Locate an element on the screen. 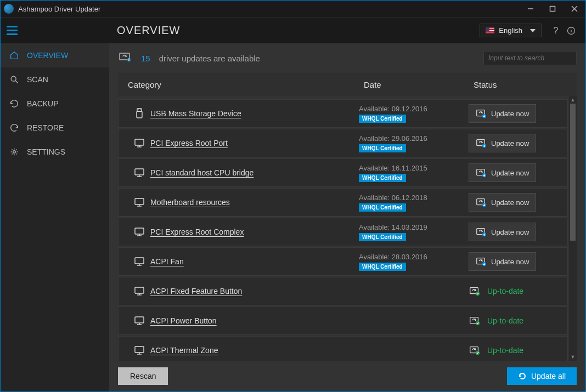 This screenshot has width=586, height=392. sidebar-item-restore: RESTORE is located at coordinates (55, 128).